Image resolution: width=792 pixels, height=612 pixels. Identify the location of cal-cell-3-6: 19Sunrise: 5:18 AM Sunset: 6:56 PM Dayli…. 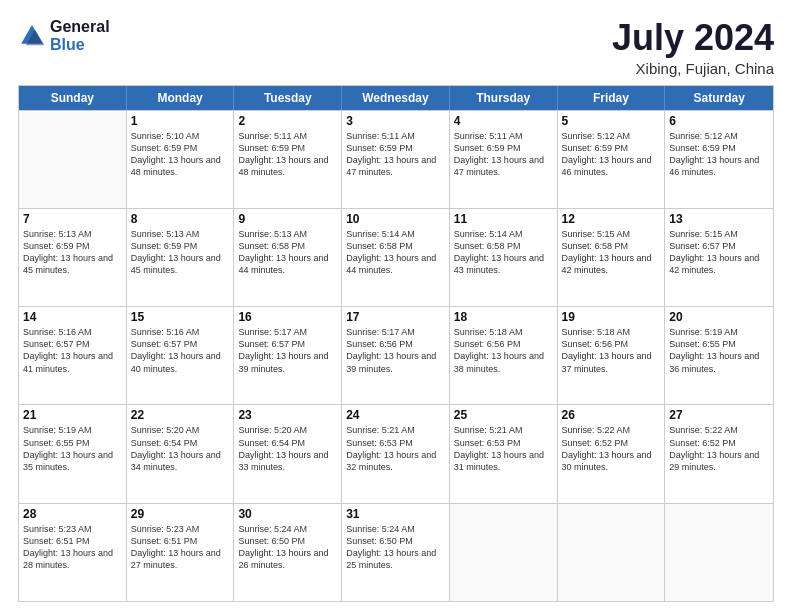
(612, 356).